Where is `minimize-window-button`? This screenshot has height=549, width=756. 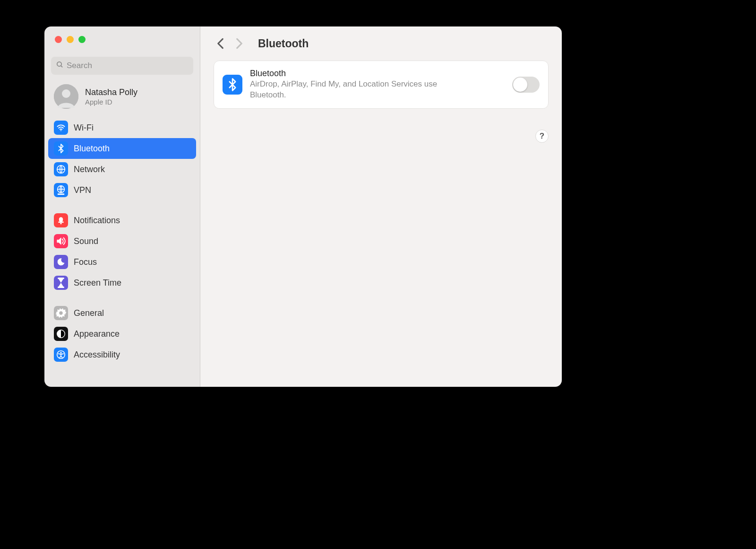 minimize-window-button is located at coordinates (70, 40).